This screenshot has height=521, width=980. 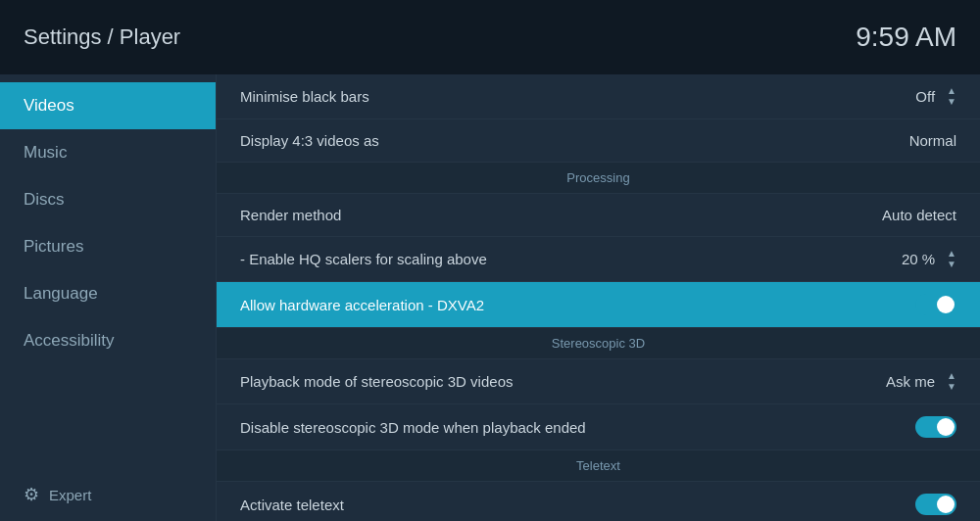 What do you see at coordinates (71, 496) in the screenshot?
I see `expert-label: Expert` at bounding box center [71, 496].